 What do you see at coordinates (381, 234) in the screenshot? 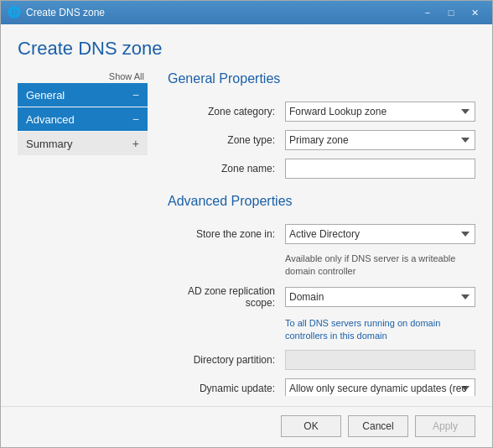
I see `store-zone-dropdown: Active Directory` at bounding box center [381, 234].